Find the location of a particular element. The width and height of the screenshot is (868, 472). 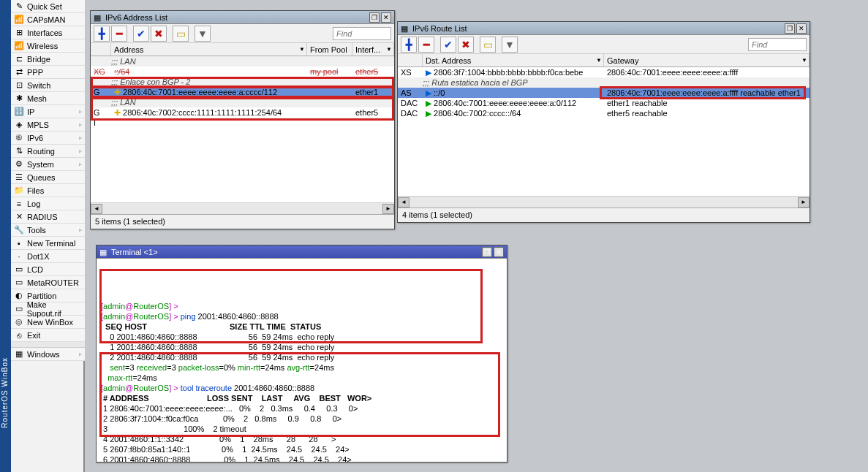

menu-label: Mesh is located at coordinates (37, 99).